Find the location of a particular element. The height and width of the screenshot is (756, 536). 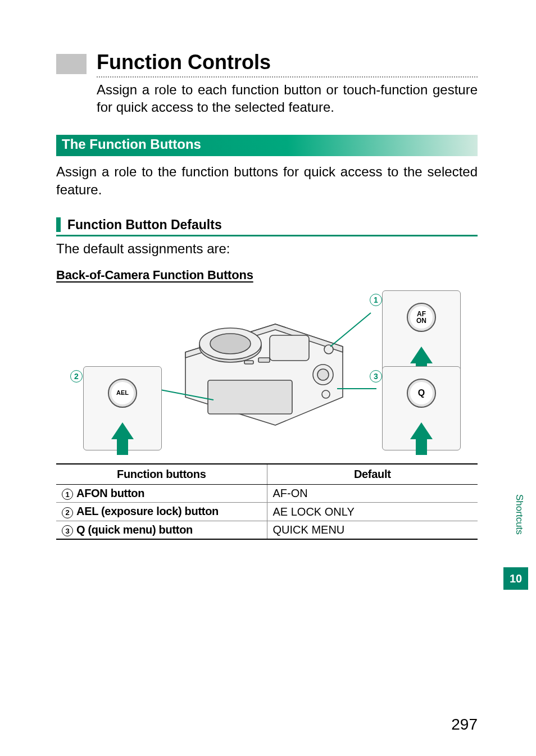

table-row: 1AFON button AF-ON is located at coordinates (267, 493).